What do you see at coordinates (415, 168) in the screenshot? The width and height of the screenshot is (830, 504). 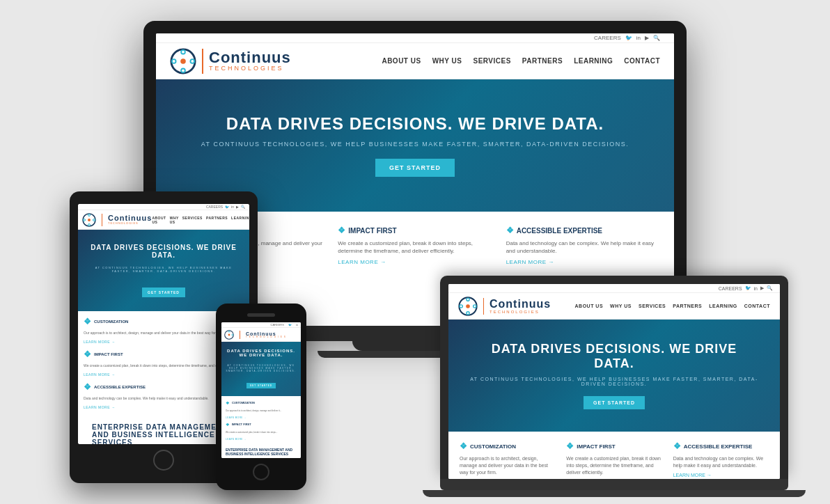 I see `hero-cta-button: Get Started` at bounding box center [415, 168].